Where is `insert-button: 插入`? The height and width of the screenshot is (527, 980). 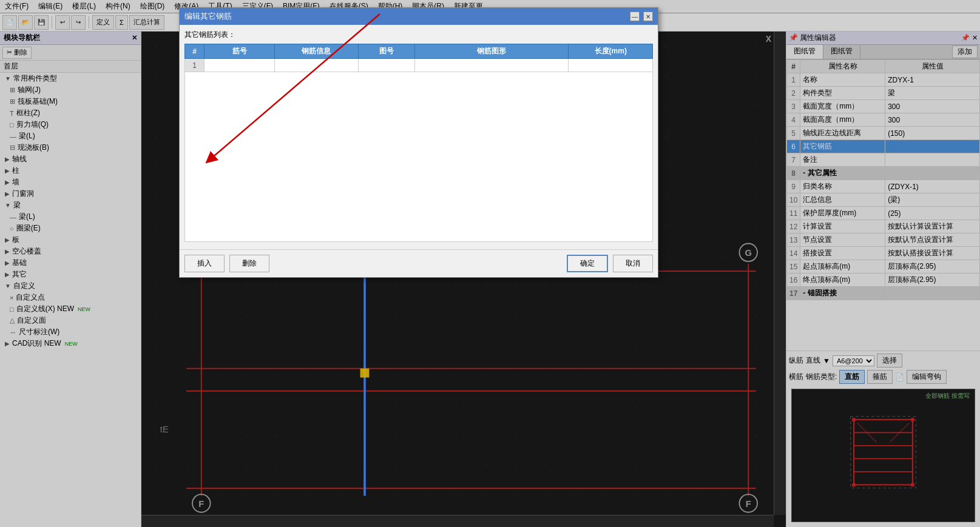 insert-button: 插入 is located at coordinates (204, 263).